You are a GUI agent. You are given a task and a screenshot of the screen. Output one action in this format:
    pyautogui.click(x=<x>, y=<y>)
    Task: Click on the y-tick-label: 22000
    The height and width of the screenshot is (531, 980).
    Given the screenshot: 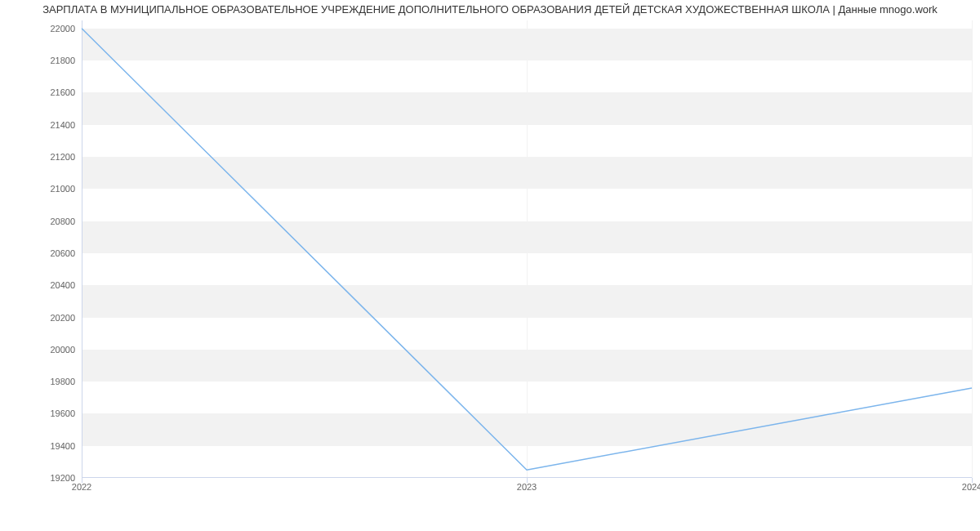 What is the action you would take?
    pyautogui.click(x=45, y=29)
    